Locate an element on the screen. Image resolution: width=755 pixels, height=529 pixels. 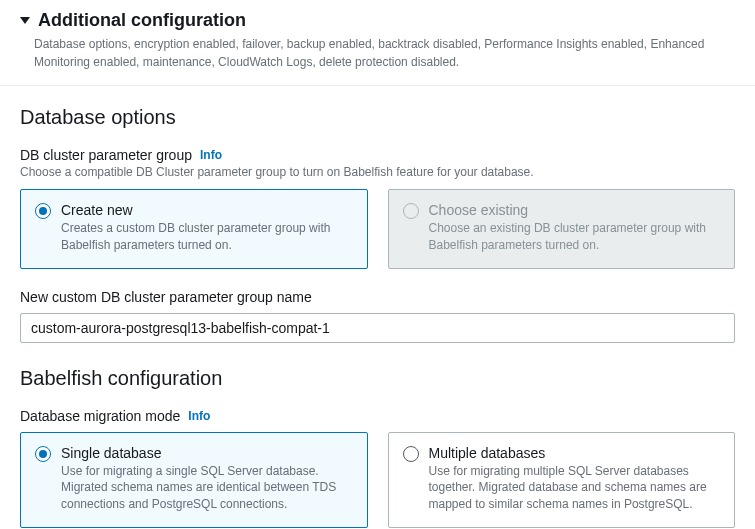
caret-down-icon is located at coordinates (25, 20).